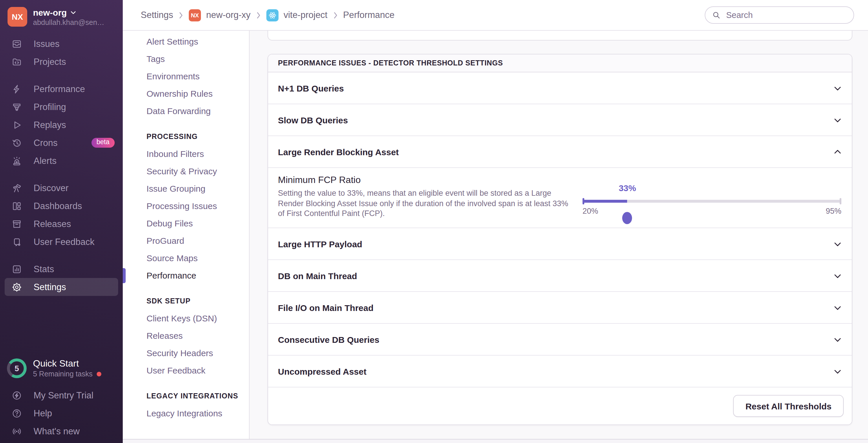 Image resolution: width=868 pixels, height=443 pixels. I want to click on alert-dot, so click(99, 374).